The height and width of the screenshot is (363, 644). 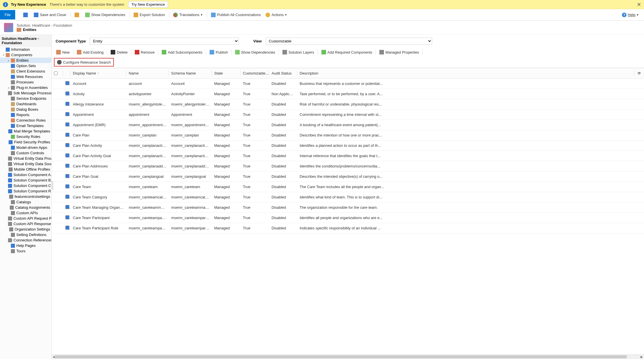 I want to click on sidebar-item: Connection Roles, so click(x=26, y=120).